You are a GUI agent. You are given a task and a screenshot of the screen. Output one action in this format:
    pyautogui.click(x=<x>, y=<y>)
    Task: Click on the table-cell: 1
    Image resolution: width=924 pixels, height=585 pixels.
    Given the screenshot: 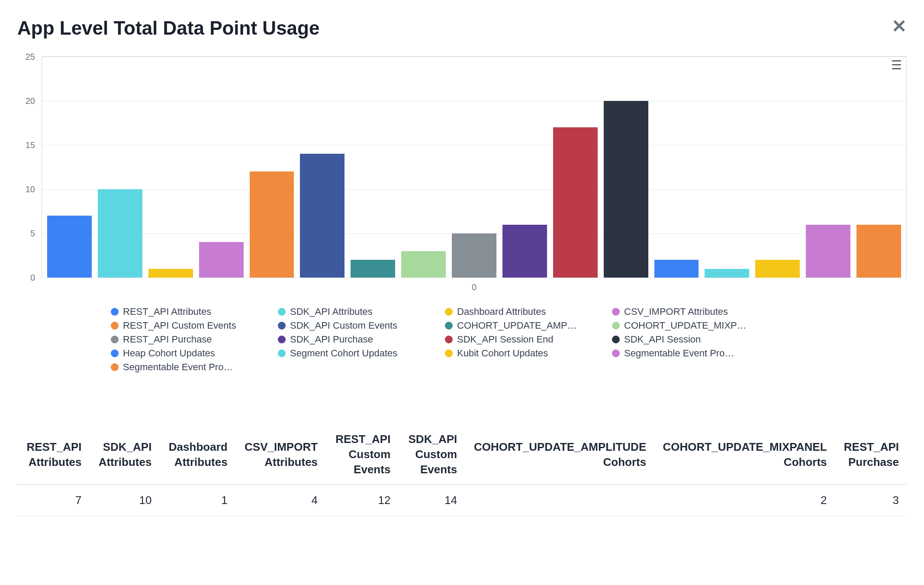 What is the action you would take?
    pyautogui.click(x=197, y=501)
    